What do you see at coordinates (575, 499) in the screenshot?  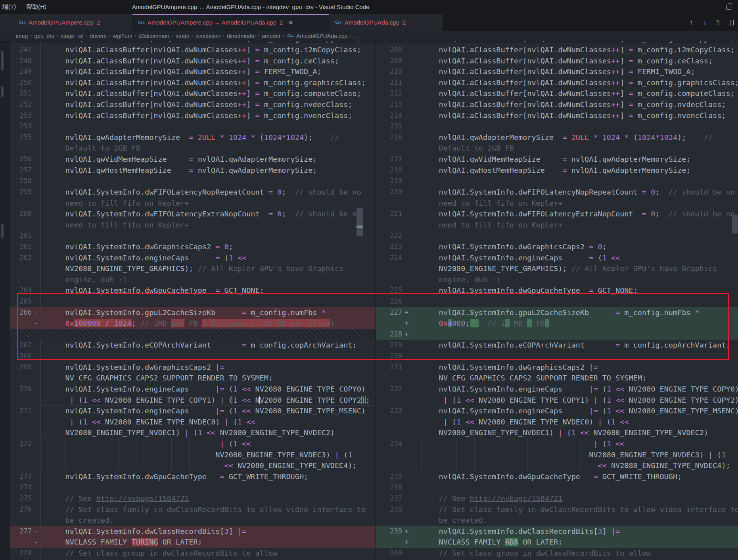 I see `code-line: // See http://nvbugs/1584721` at bounding box center [575, 499].